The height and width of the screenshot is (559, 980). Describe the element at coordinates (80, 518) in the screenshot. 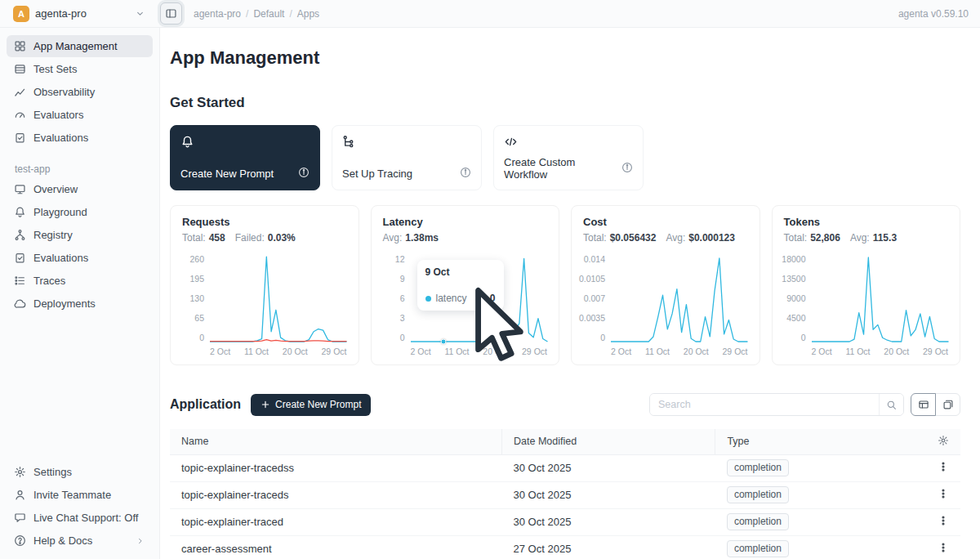

I see `sidebar-item-live-chat-support: Live Chat Support: Off` at that location.